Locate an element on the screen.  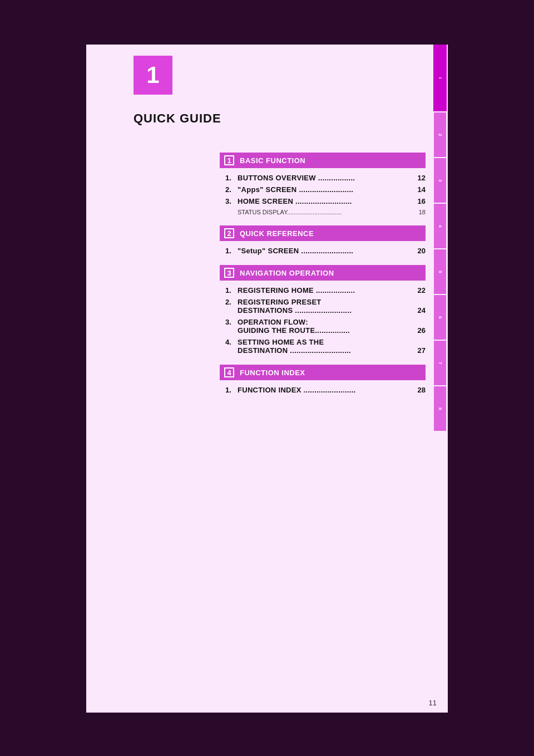
section-badge-4: 4 is located at coordinates (229, 372).